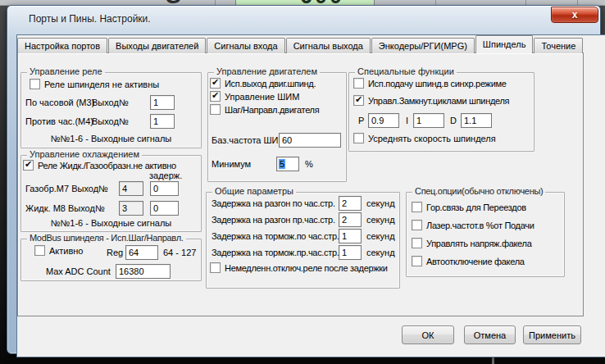  Describe the element at coordinates (425, 138) in the screenshot. I see `average-spindle-speed-checkbox: Усреднять скорость шпинделя` at that location.